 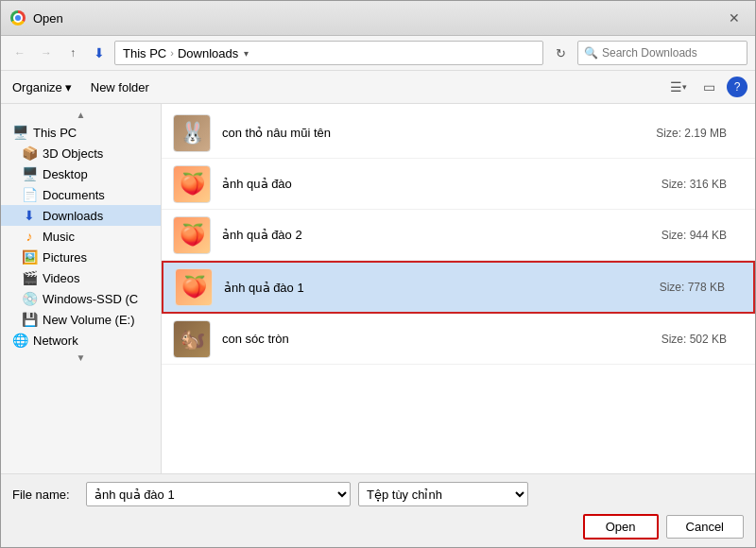 I want to click on new-volume-icon: 💾, so click(x=29, y=319).